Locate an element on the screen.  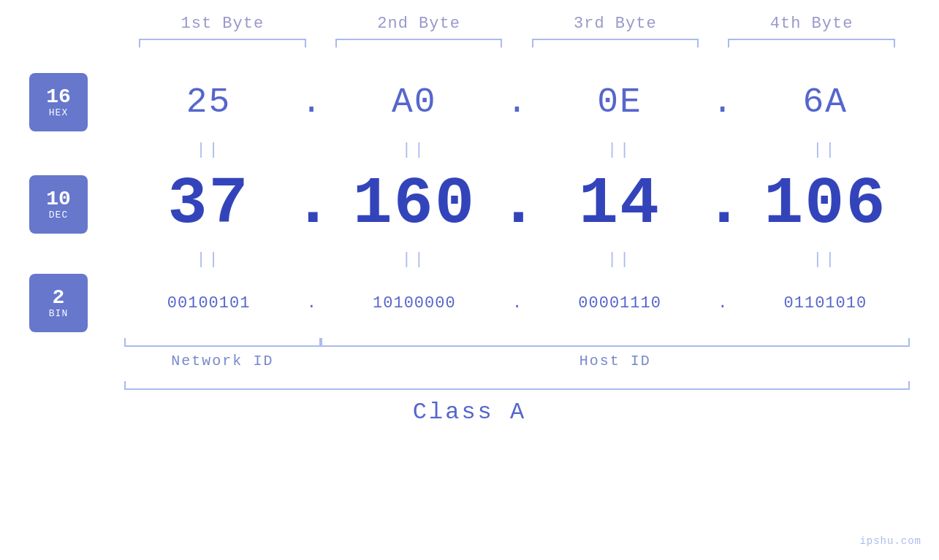
dec-value-3: 14 is located at coordinates (620, 204).